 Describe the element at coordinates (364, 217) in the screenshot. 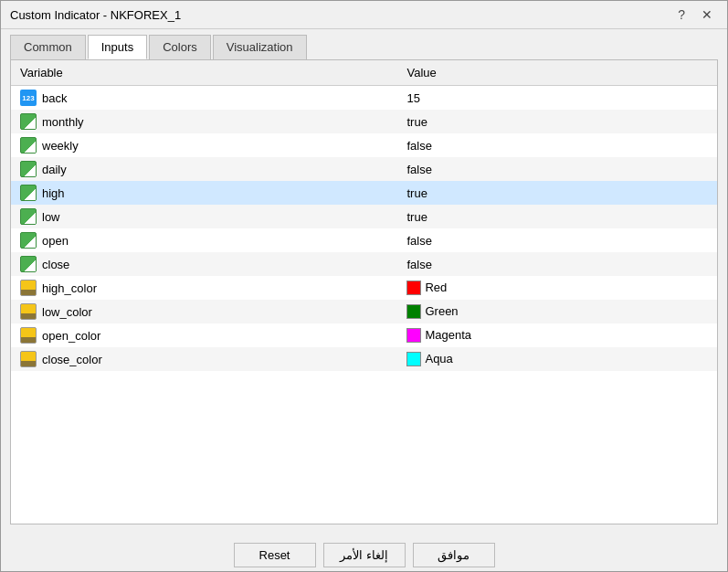

I see `table-row: lowtrue` at that location.